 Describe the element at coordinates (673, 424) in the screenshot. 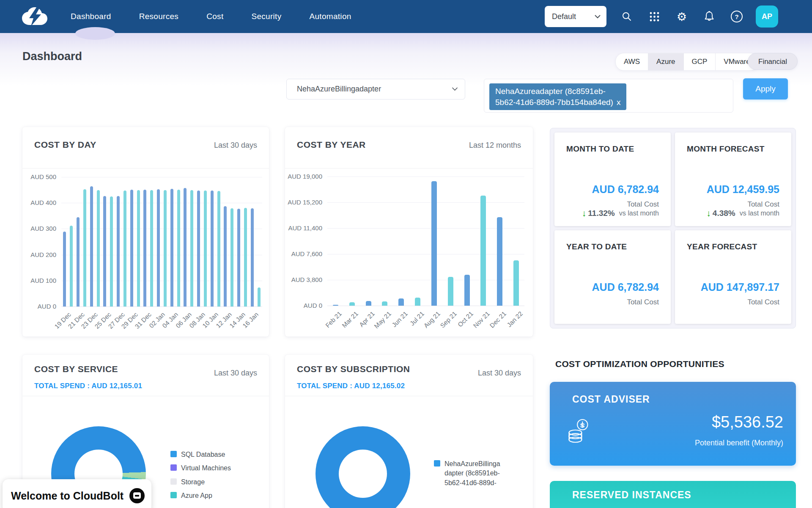

I see `cost-adviser-card: COST ADVISER $5,536.52 Potential benefit…` at that location.